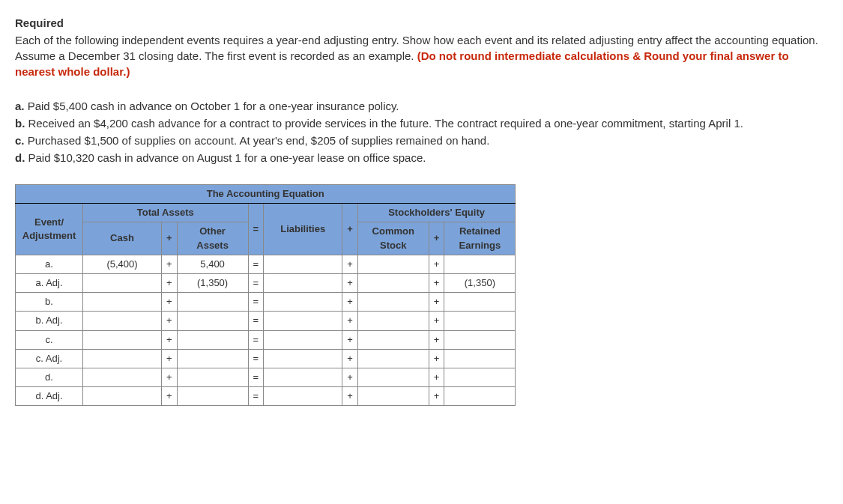 The height and width of the screenshot is (504, 843). Describe the element at coordinates (265, 358) in the screenshot. I see `table-row: c. Adj. + = + +` at that location.